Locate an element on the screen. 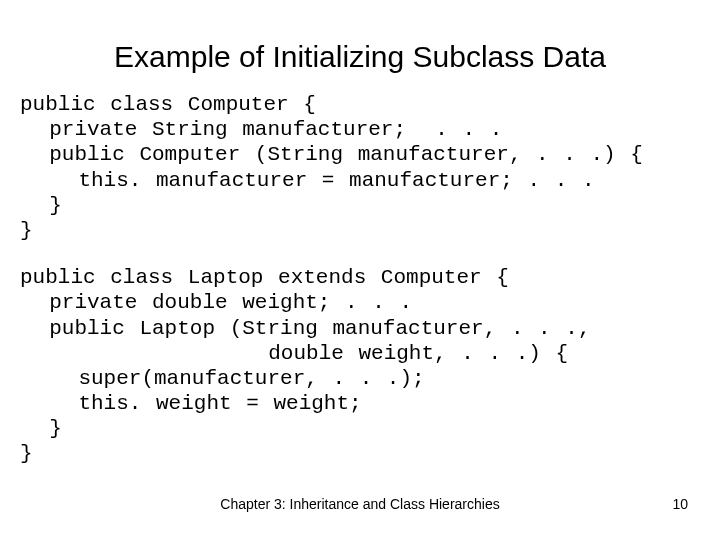  spacer is located at coordinates (360, 254).